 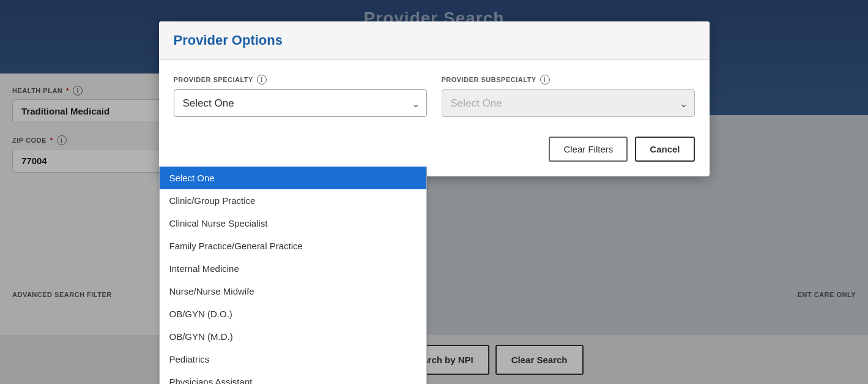 I want to click on provider-subspecialty-wrapper: Select One ⌄, so click(x=568, y=103).